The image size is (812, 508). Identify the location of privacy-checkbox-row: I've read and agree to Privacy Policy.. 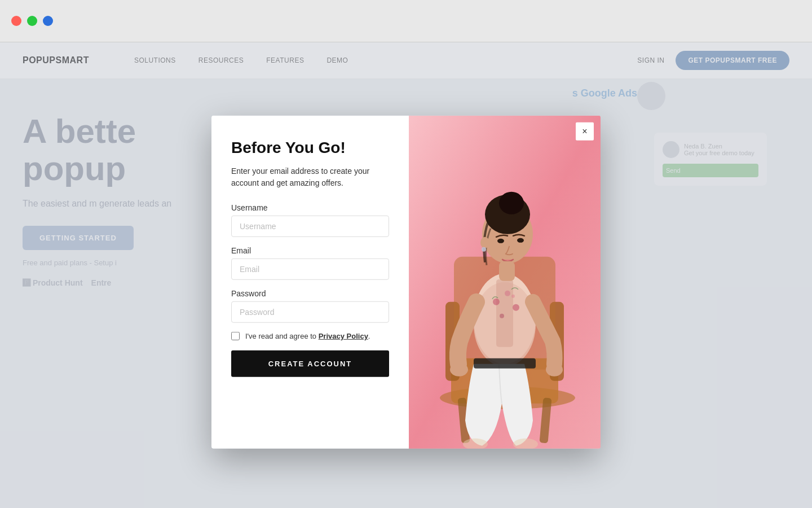
(310, 336).